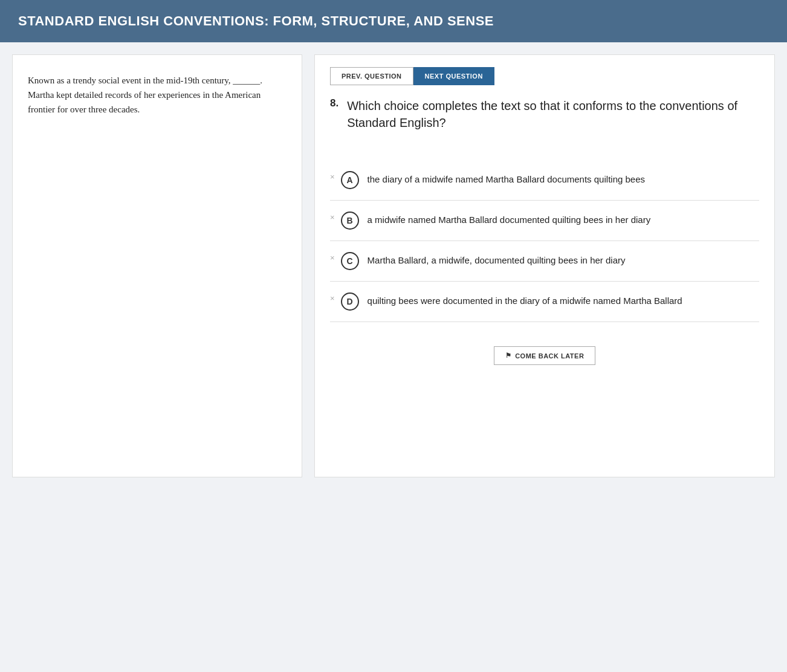 This screenshot has width=787, height=672. What do you see at coordinates (332, 257) in the screenshot?
I see `dismiss-icon-c: ×` at bounding box center [332, 257].